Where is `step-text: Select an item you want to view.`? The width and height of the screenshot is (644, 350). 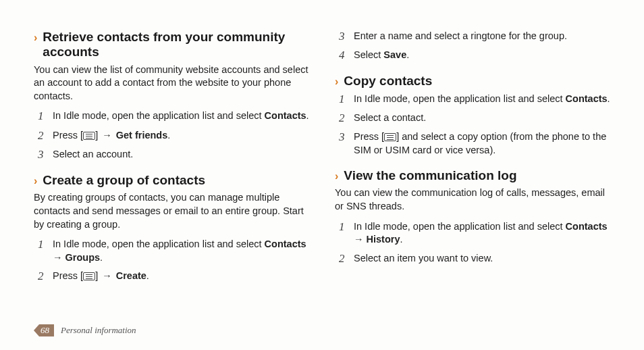 step-text: Select an item you want to view. is located at coordinates (482, 259).